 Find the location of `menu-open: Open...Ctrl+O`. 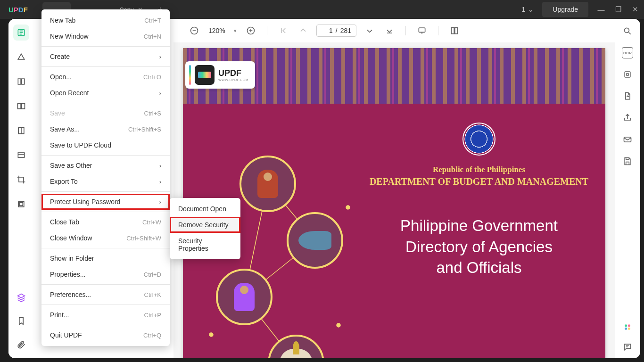

menu-open: Open...Ctrl+O is located at coordinates (106, 77).